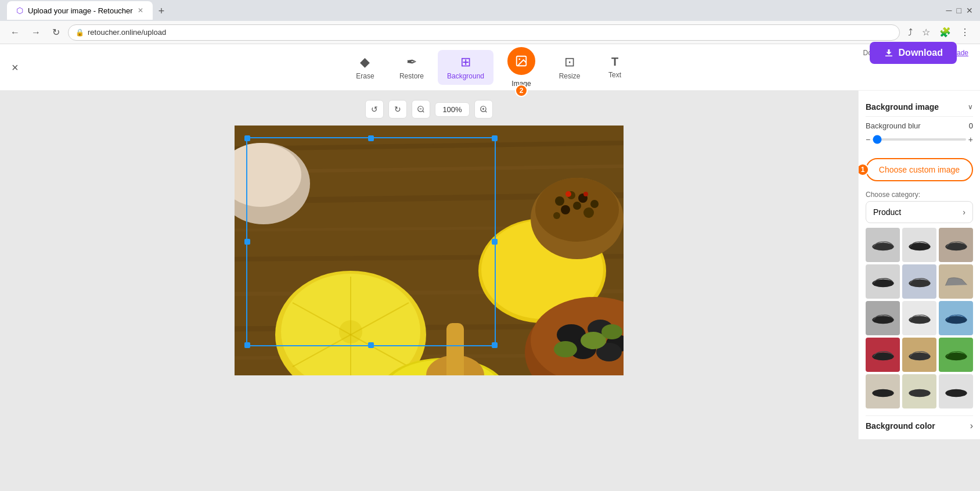  What do you see at coordinates (893, 126) in the screenshot?
I see `blur-label: Background blur` at bounding box center [893, 126].